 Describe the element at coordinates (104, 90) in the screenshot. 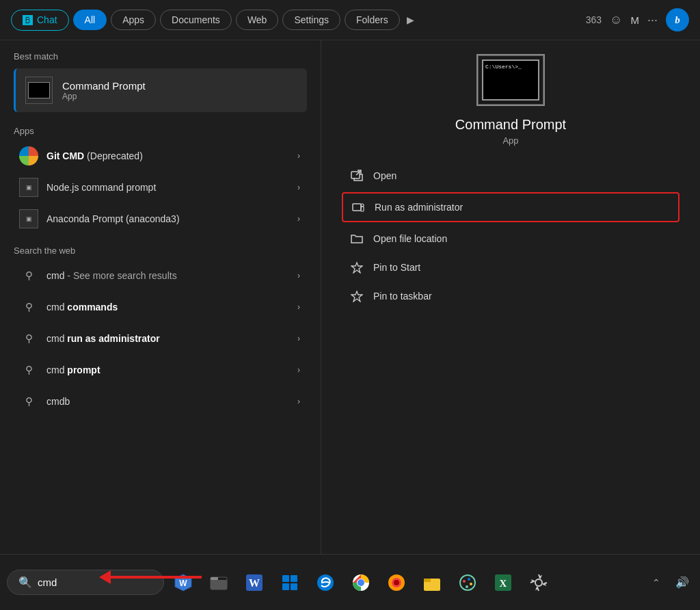

I see `best-match-text: Command Prompt App` at that location.